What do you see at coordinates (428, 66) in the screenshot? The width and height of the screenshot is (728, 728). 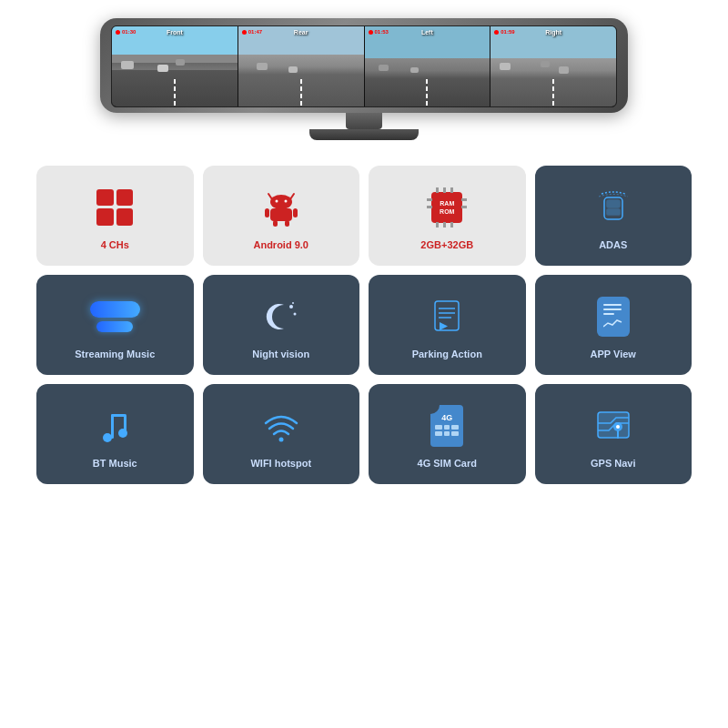 I see `cam-view-left: 01:53 Left` at bounding box center [428, 66].